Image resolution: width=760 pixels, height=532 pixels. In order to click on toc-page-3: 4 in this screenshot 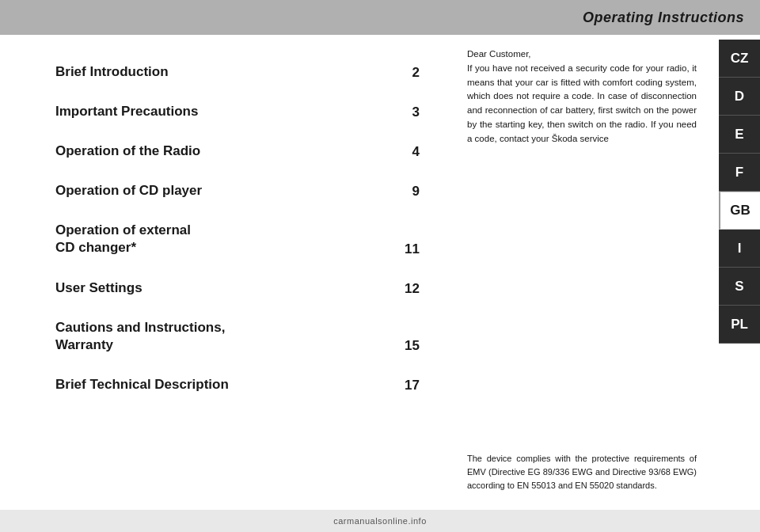, I will do `click(404, 152)`.